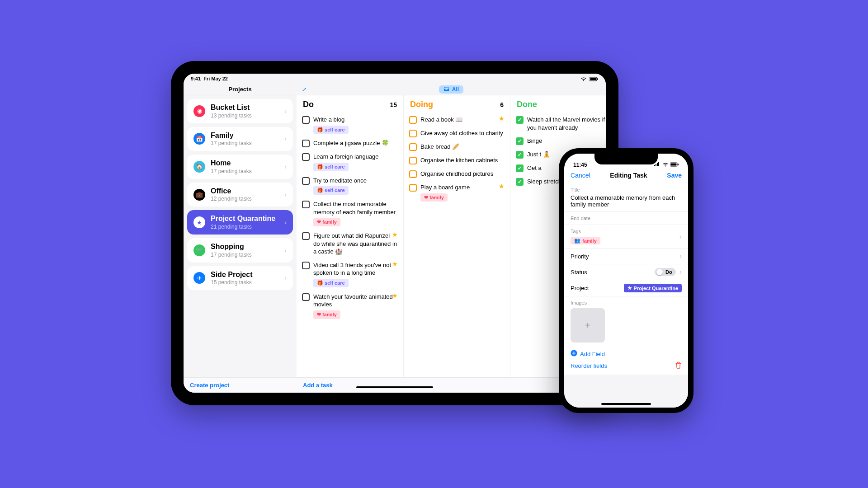  I want to click on reorder-fields-button: Reorder fields, so click(589, 366).